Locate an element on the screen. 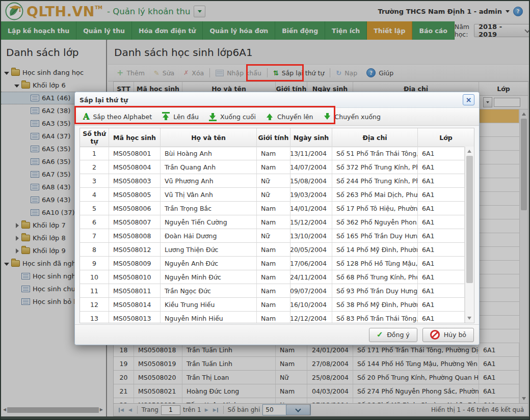  cell-address: Số 93 Phố Trần Duy Hưng, ... is located at coordinates (375, 291).